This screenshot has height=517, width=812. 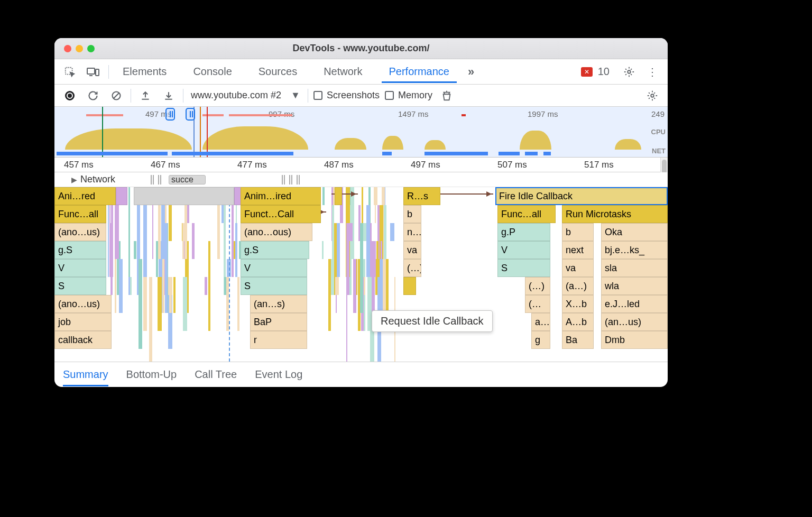 I want to click on flame-frame: sla, so click(x=634, y=268).